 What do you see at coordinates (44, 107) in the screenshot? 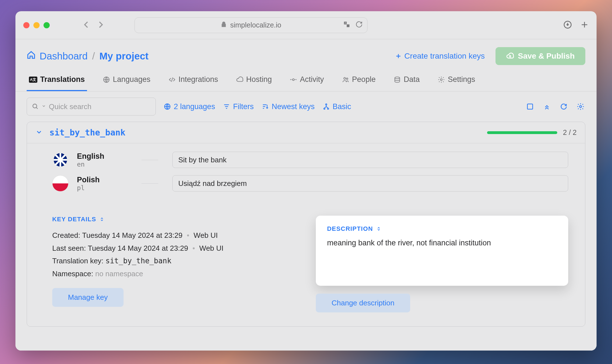
I see `search-mode-dropdown-icon` at bounding box center [44, 107].